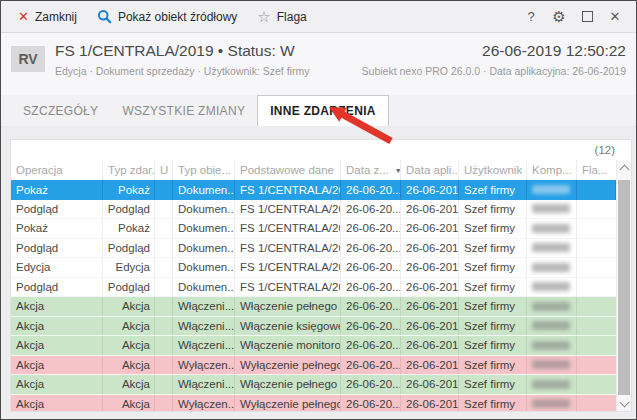  What do you see at coordinates (60, 110) in the screenshot?
I see `tab-szczegoly: SZCZEGÓŁY` at bounding box center [60, 110].